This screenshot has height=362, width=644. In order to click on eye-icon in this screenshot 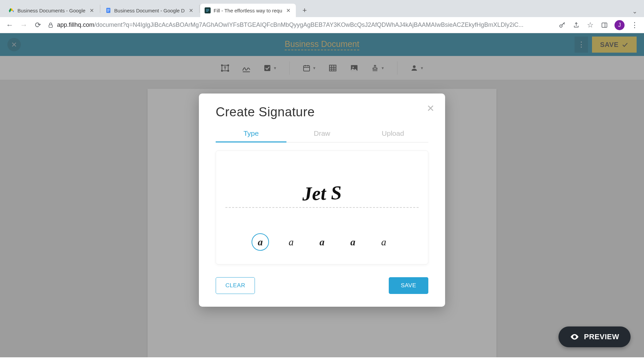, I will do `click(575, 337)`.